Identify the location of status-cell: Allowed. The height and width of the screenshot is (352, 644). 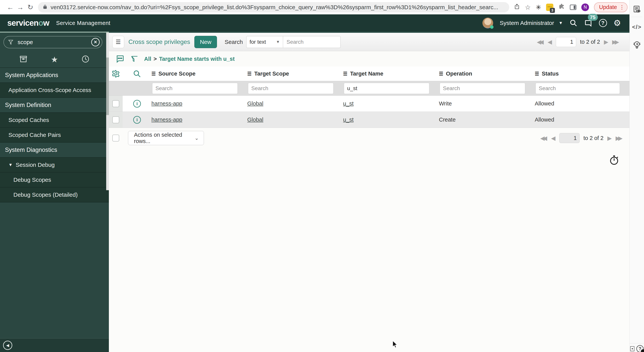
(582, 120).